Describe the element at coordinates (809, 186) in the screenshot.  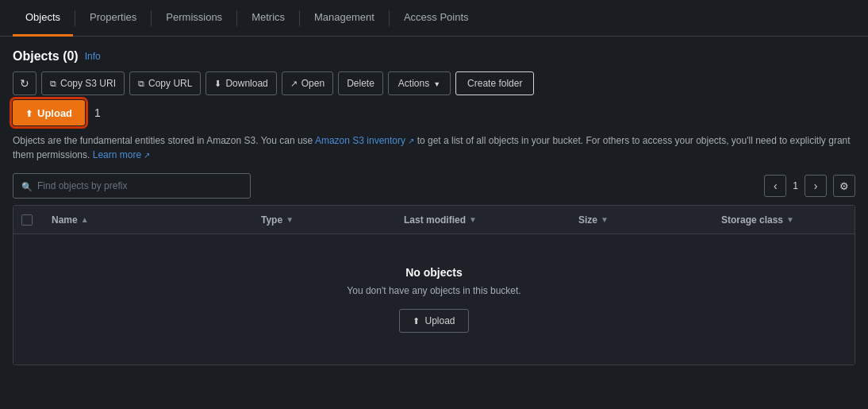
I see `pagination-controls: 1` at that location.